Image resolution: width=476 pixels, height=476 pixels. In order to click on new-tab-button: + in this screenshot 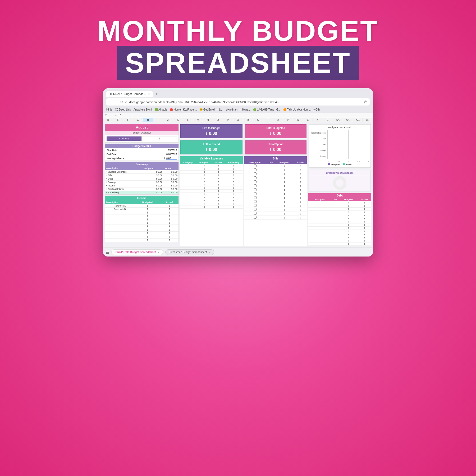, I will do `click(157, 94)`.